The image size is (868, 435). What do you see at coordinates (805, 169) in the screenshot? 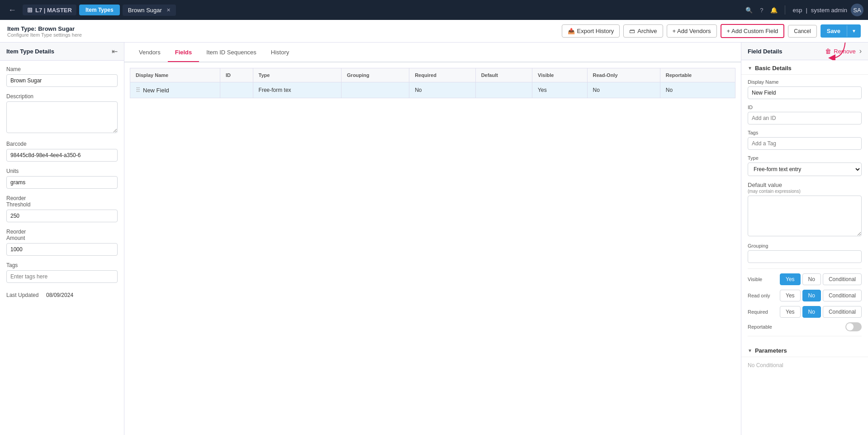
I see `type-select: Free-form text entry Number Date Boolean…` at bounding box center [805, 169].